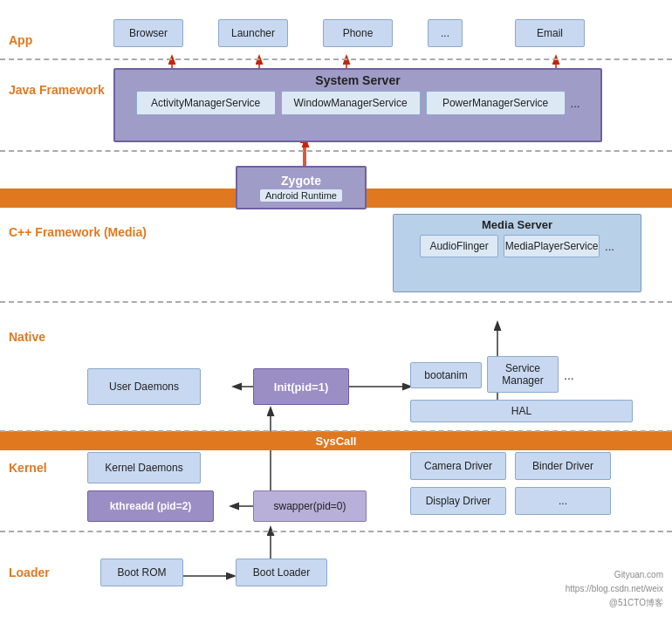 The image size is (672, 617). Describe the element at coordinates (445, 33) in the screenshot. I see `app-dots: ...` at that location.